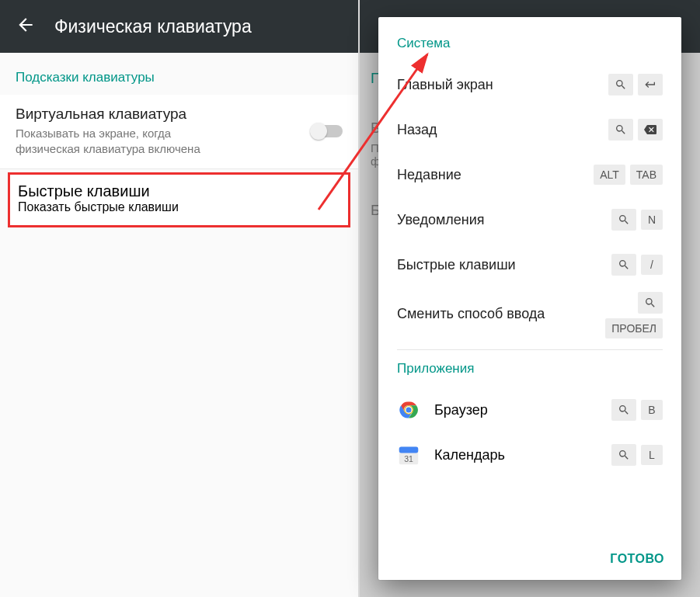 The width and height of the screenshot is (700, 597). I want to click on svg-text: 31, so click(409, 459).